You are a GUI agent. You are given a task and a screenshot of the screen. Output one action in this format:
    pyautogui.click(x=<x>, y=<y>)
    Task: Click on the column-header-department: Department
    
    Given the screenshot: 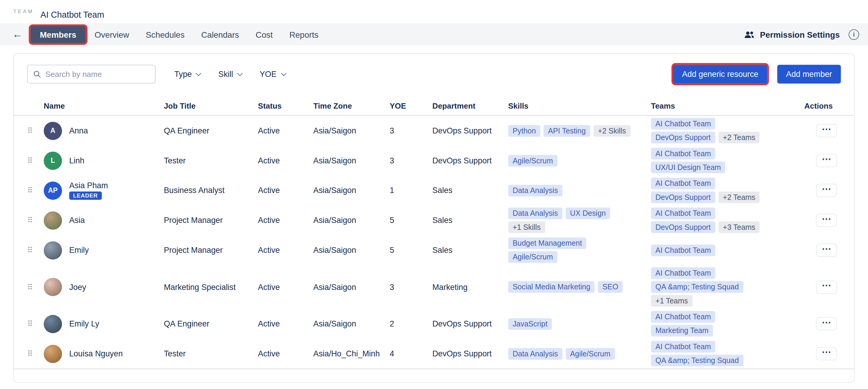 What is the action you would take?
    pyautogui.click(x=470, y=106)
    